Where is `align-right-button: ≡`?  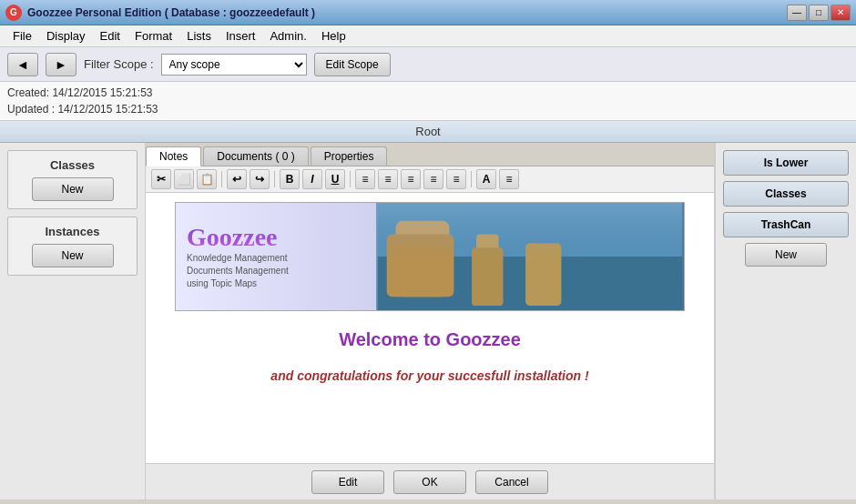
align-right-button: ≡ is located at coordinates (411, 179).